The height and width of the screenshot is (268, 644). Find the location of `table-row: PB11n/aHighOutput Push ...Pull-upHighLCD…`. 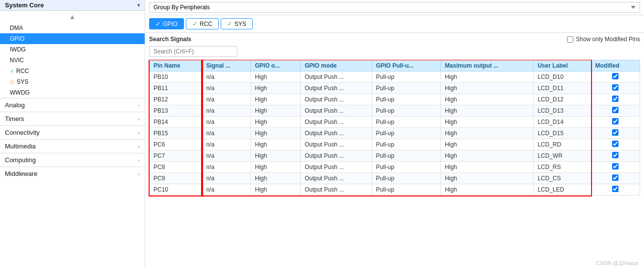

table-row: PB11n/aHighOutput Push ...Pull-upHighLCD… is located at coordinates (395, 88).